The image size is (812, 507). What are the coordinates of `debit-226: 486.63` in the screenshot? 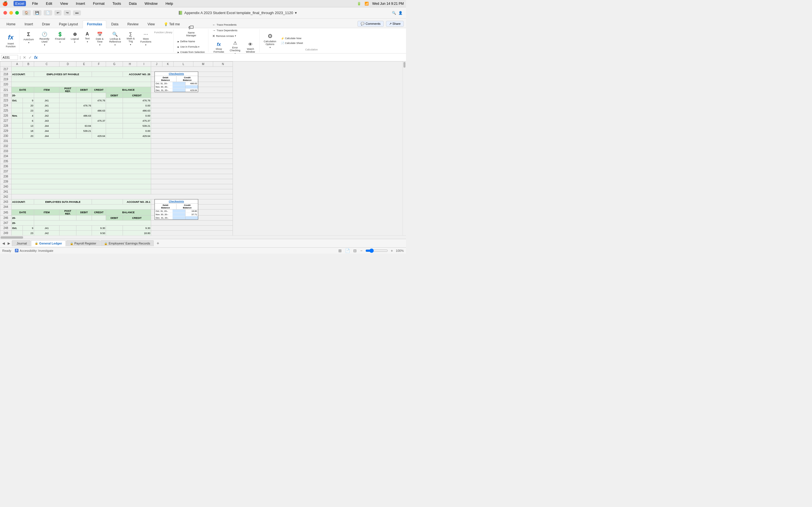 It's located at (84, 116).